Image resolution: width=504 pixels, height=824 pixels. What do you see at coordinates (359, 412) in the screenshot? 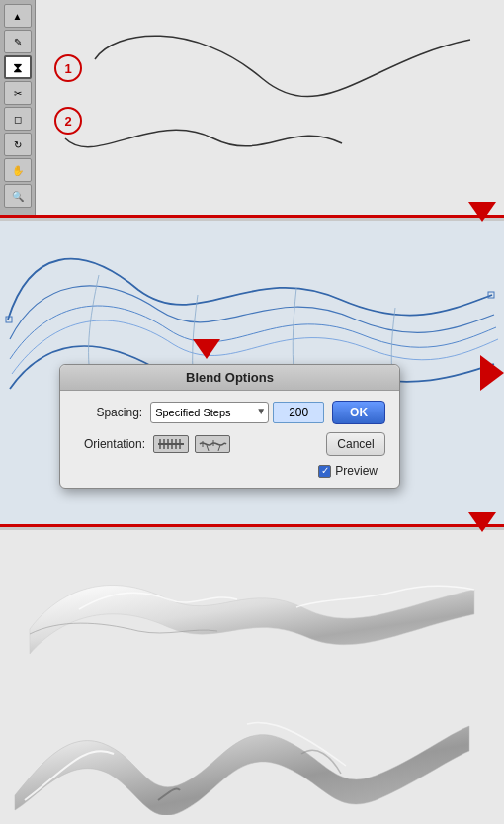
I see `ok-button: OK` at bounding box center [359, 412].